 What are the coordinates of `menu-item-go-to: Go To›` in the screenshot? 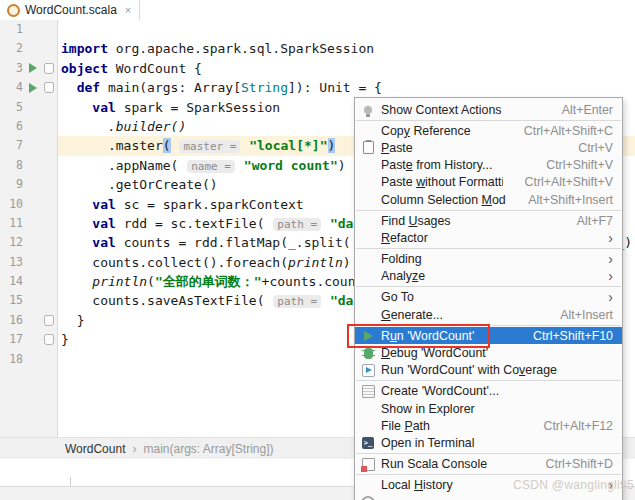 It's located at (488, 298).